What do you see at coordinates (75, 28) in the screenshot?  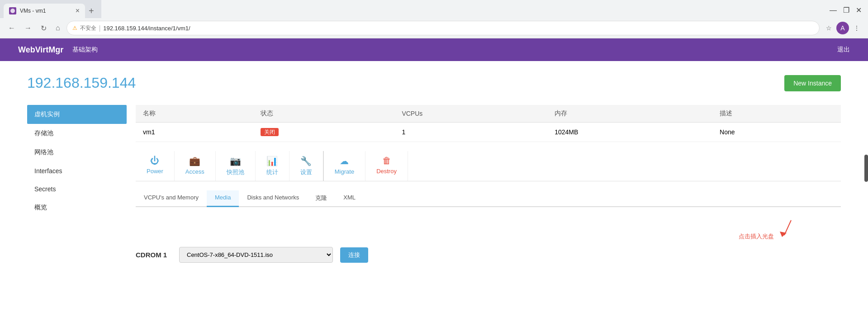 I see `security-icon: ⚠` at bounding box center [75, 28].